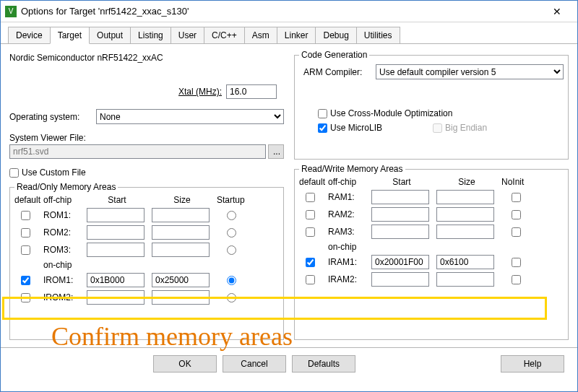 Image resolution: width=578 pixels, height=392 pixels. Describe the element at coordinates (311, 263) in the screenshot. I see `iram1-default` at that location.